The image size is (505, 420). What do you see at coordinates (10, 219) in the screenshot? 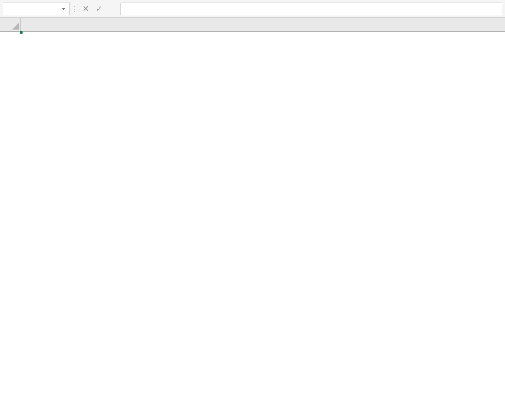
I see `left-gutter` at bounding box center [10, 219].